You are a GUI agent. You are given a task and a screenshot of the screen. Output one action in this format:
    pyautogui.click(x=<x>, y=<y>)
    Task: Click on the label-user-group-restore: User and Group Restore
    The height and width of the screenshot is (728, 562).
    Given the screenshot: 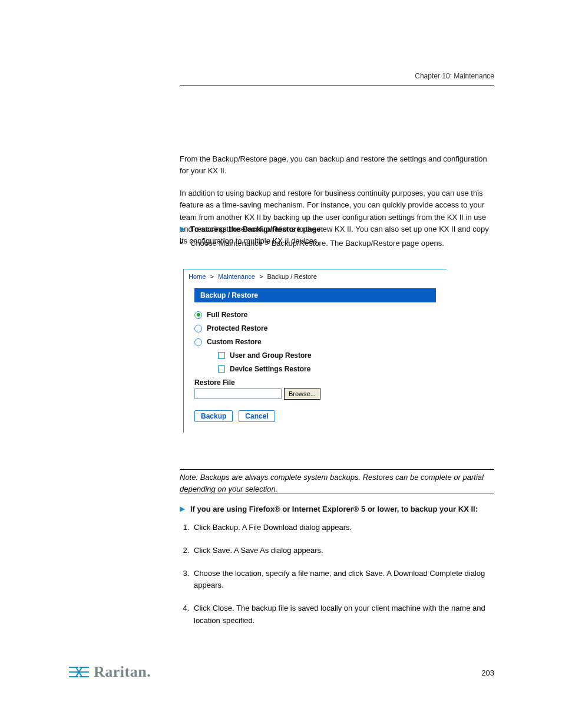 What is the action you would take?
    pyautogui.click(x=271, y=355)
    